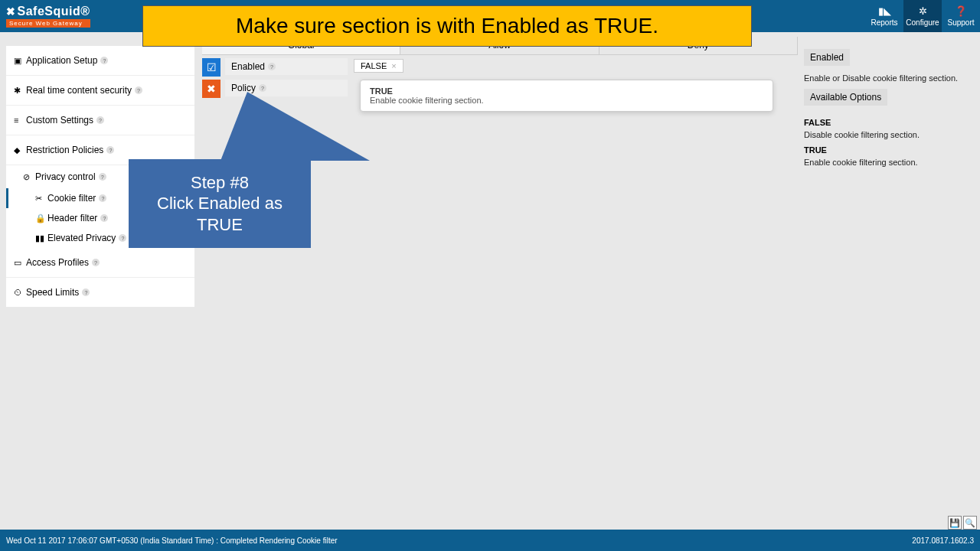 The height and width of the screenshot is (551, 980). I want to click on corner-tools: 💾 🔍, so click(962, 523).